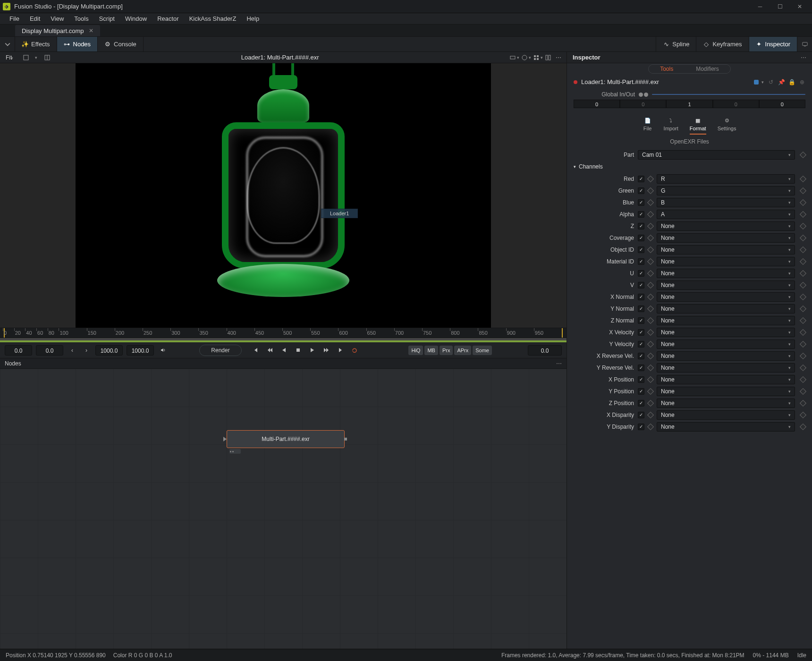 The image size is (812, 661). I want to click on render-button: Render, so click(220, 350).